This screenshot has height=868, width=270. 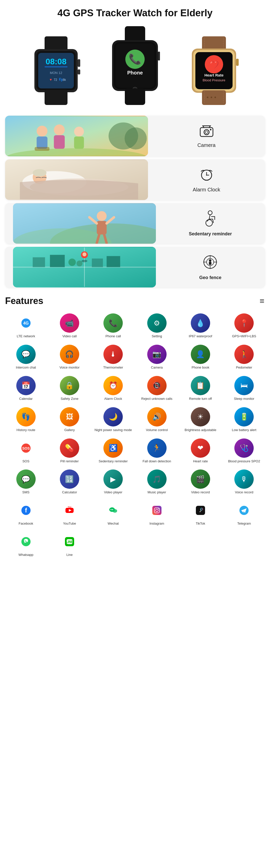 I want to click on feature-label: Brightness adjustable, so click(x=200, y=430).